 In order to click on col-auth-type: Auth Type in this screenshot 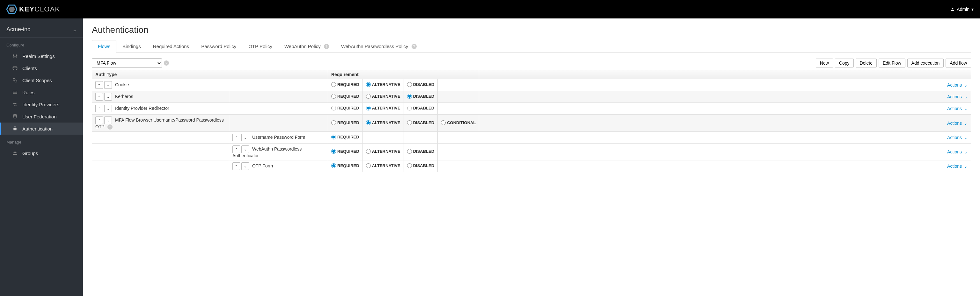, I will do `click(210, 74)`.